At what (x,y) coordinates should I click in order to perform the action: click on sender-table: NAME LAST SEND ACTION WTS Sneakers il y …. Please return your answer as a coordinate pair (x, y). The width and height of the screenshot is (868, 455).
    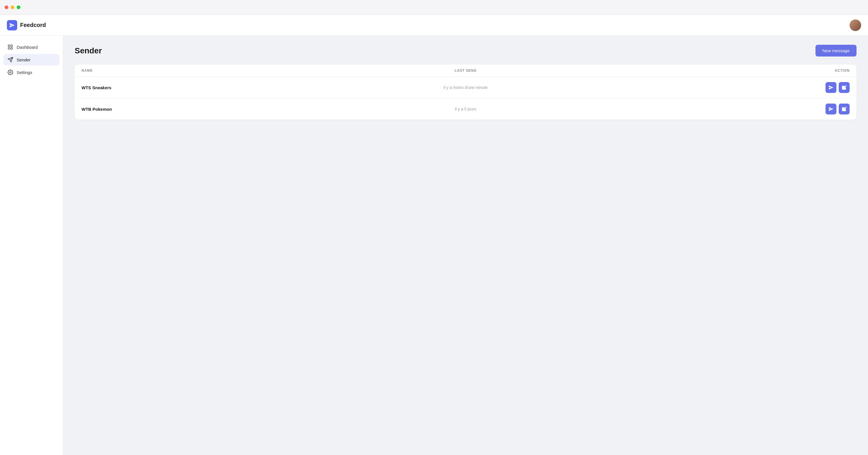
    Looking at the image, I should click on (466, 92).